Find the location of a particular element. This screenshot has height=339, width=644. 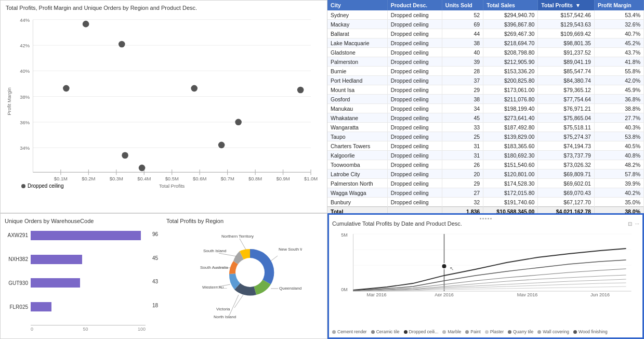

table-cell: $73,737.79 is located at coordinates (567, 155).